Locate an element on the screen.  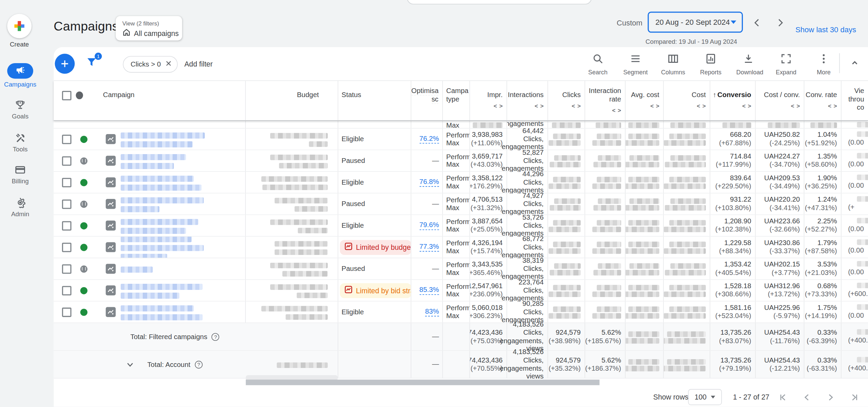
filter-icon: 1 is located at coordinates (92, 62).